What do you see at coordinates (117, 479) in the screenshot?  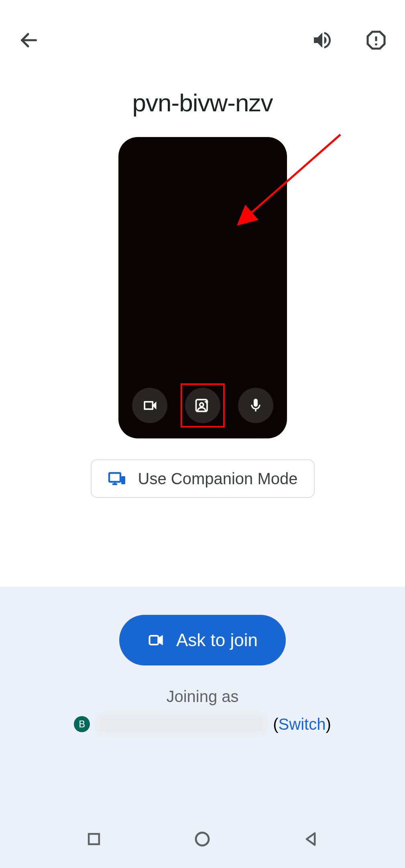 I see `devices-icon` at bounding box center [117, 479].